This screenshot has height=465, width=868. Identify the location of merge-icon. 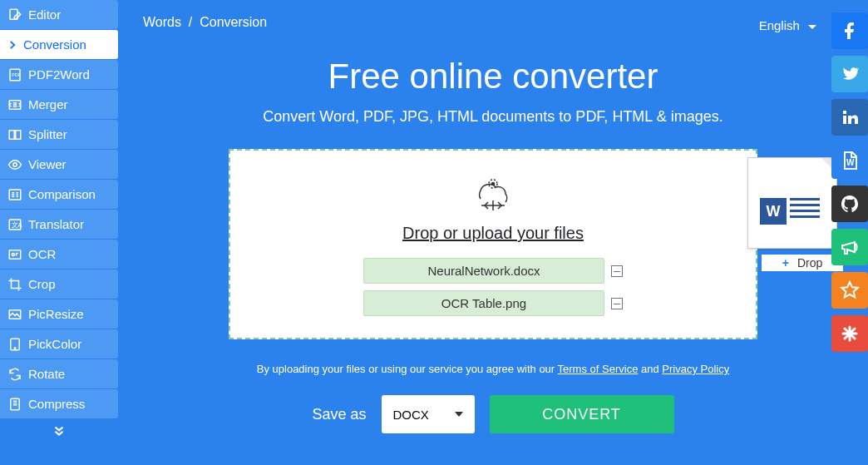
(15, 105).